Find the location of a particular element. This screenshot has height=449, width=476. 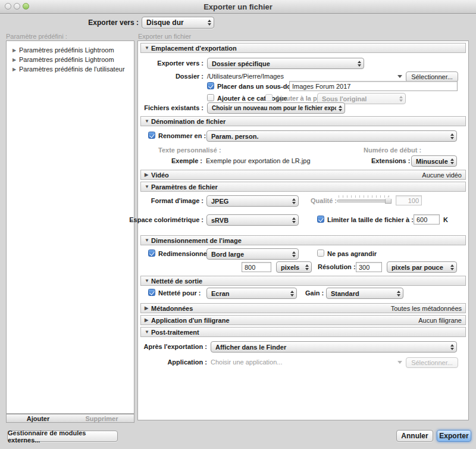

extensions-label: Extensions : is located at coordinates (390, 161).